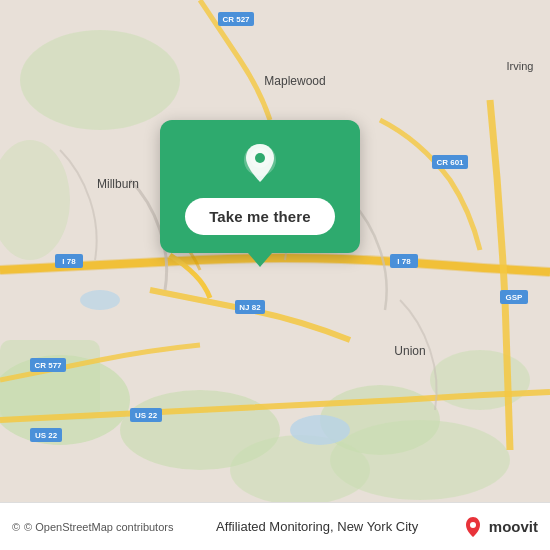 This screenshot has width=550, height=550. What do you see at coordinates (260, 216) in the screenshot?
I see `take-me-there-button: Take me there` at bounding box center [260, 216].